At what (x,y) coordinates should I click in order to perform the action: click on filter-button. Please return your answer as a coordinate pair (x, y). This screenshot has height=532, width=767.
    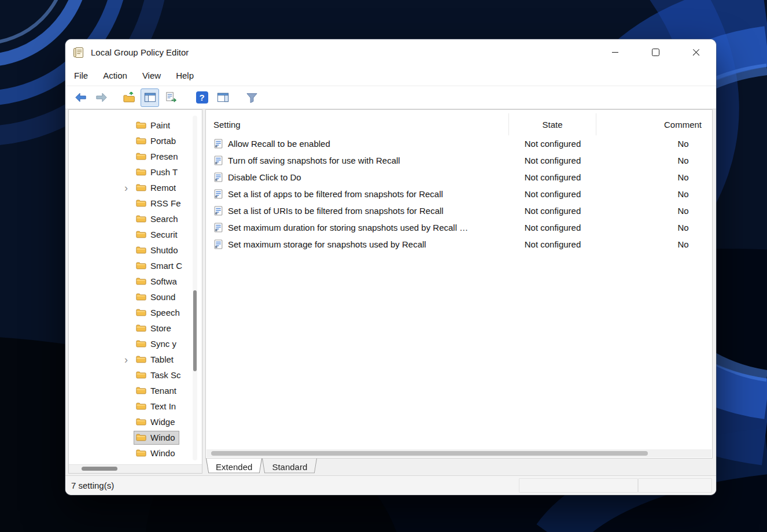
    Looking at the image, I should click on (252, 98).